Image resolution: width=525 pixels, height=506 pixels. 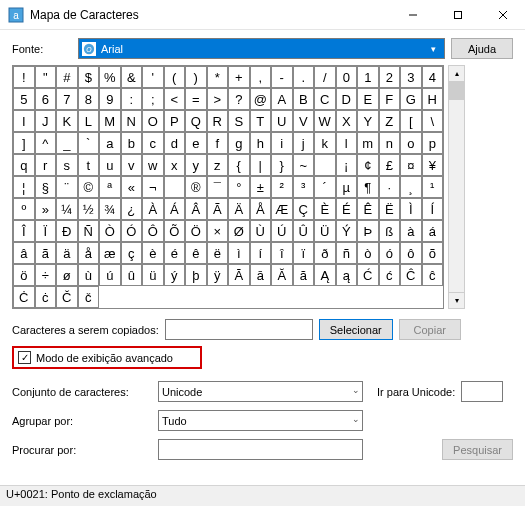 I want to click on character-cell: ¼, so click(x=67, y=209).